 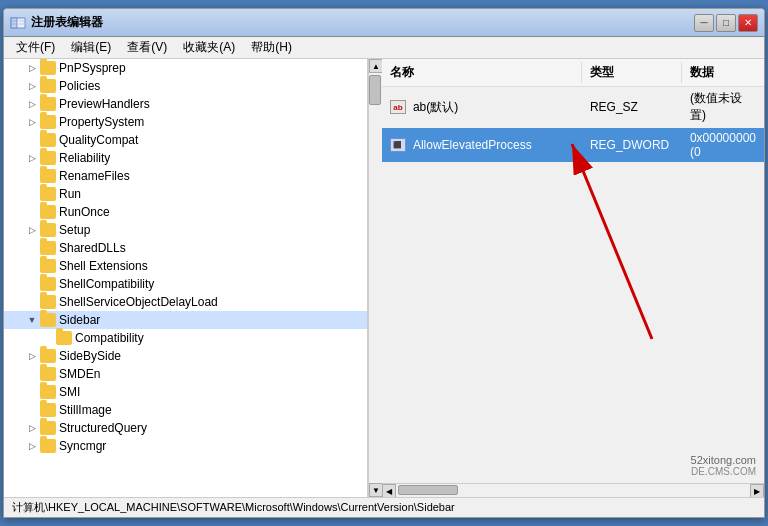 What do you see at coordinates (186, 392) in the screenshot?
I see `tree-item-SMI: SMI` at bounding box center [186, 392].